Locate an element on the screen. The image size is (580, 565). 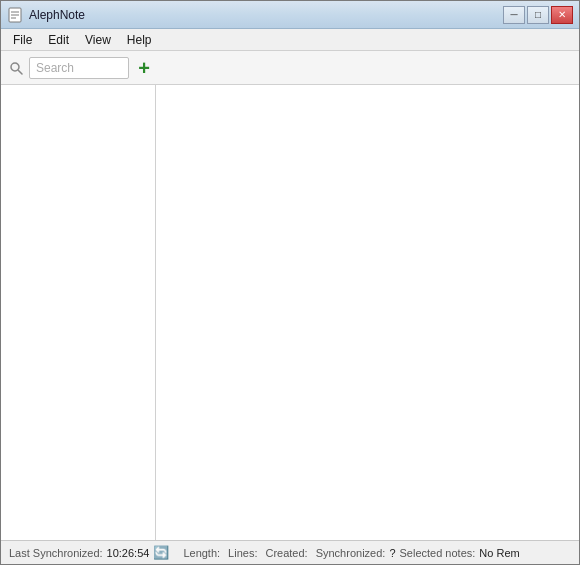
lines-label: Lines: is located at coordinates (242, 553).